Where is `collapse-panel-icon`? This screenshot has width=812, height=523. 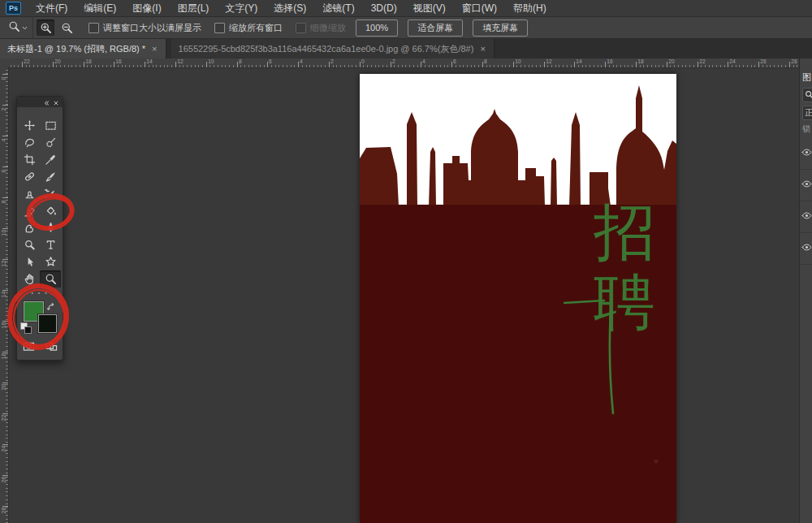 collapse-panel-icon is located at coordinates (46, 102).